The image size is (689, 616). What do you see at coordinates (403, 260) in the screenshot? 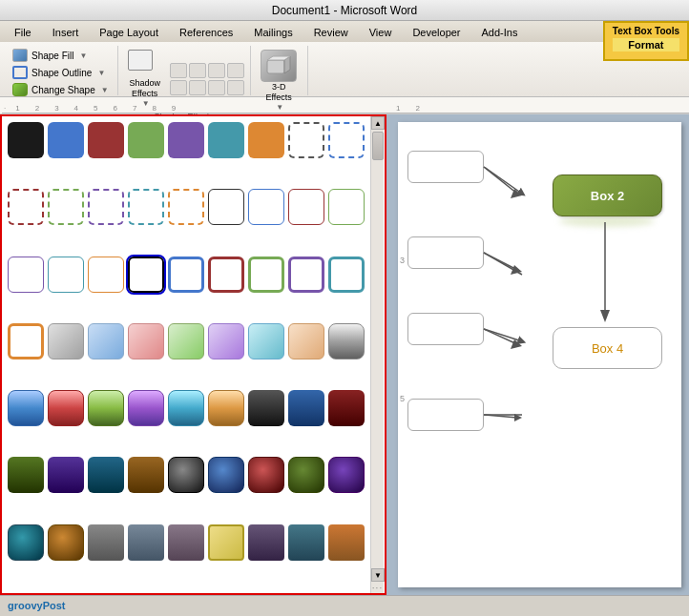
I see `row-number-3: 3` at bounding box center [403, 260].